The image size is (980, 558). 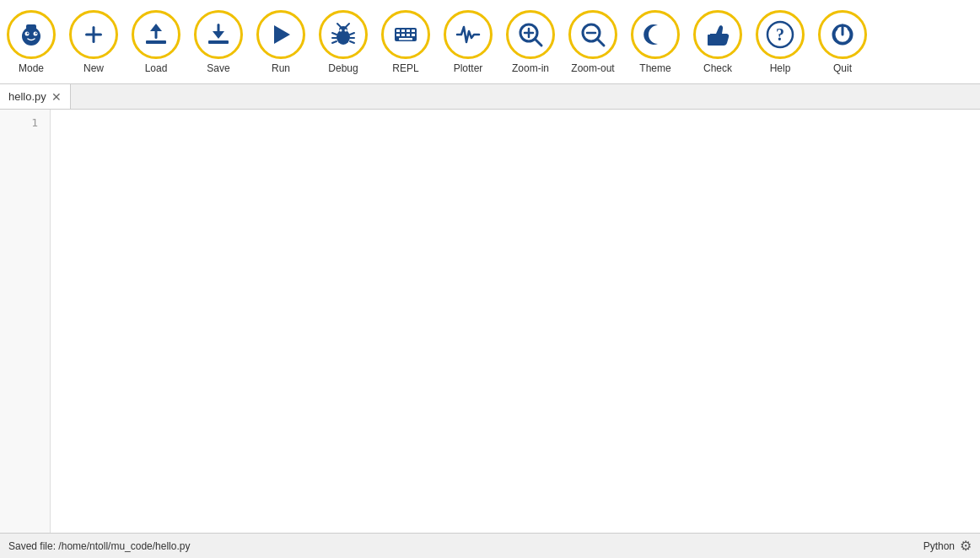 I want to click on zoomout-label: Zoom-out, so click(x=592, y=68).